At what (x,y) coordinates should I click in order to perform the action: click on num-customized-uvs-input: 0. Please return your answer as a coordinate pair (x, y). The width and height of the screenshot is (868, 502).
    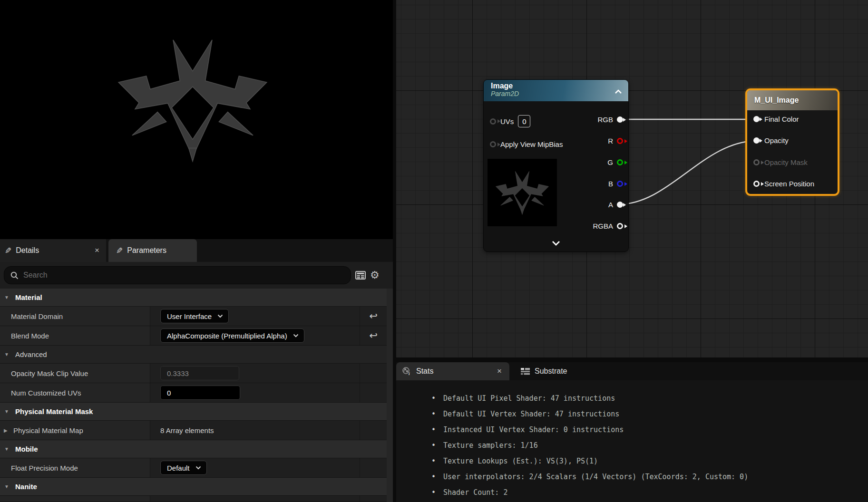
    Looking at the image, I should click on (200, 393).